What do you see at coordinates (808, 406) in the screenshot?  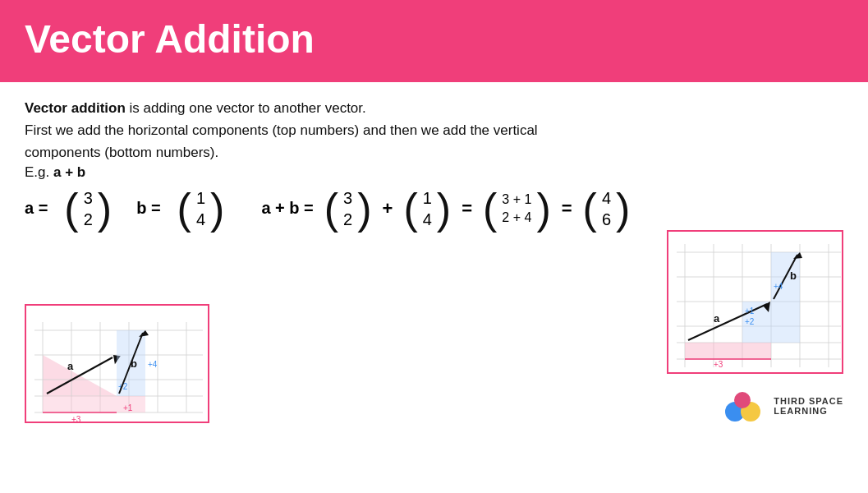 I see `logo-text: THIRD SPACE LEARNING` at bounding box center [808, 406].